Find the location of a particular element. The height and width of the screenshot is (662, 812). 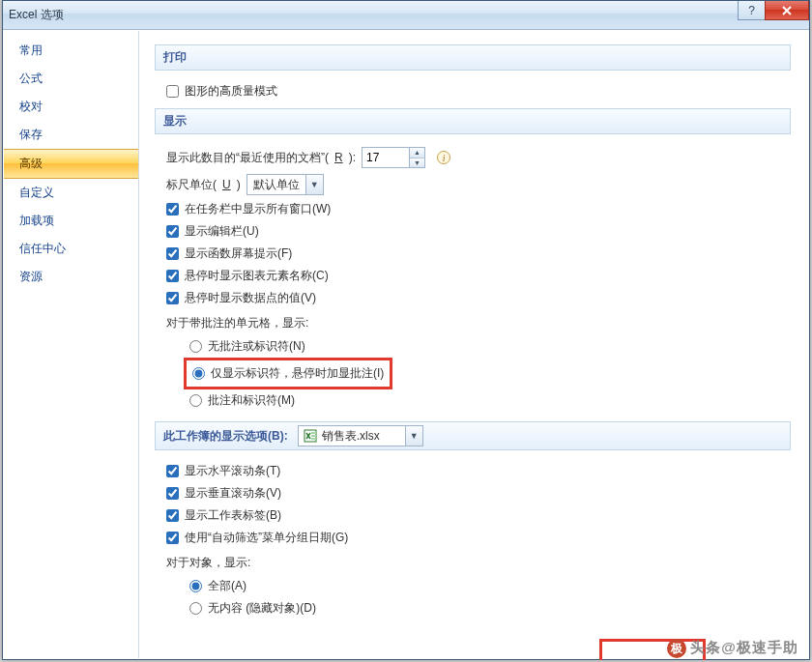

option-ruler-units: 标尺单位(U) 默认单位 ▼ is located at coordinates (473, 185).